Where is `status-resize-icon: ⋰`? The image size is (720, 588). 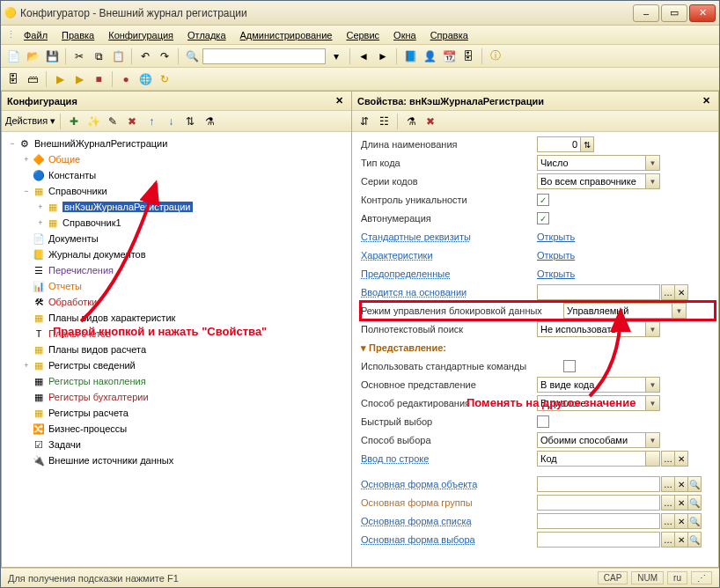 status-resize-icon: ⋰ is located at coordinates (702, 577).